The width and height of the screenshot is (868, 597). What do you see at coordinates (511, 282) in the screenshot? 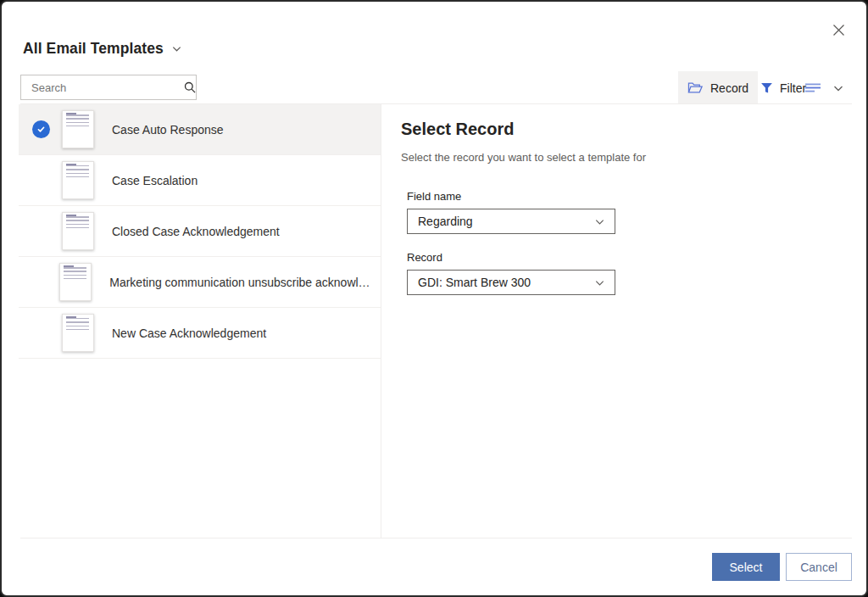
I see `record-dropdown: GDI: Smart Brew 300` at bounding box center [511, 282].